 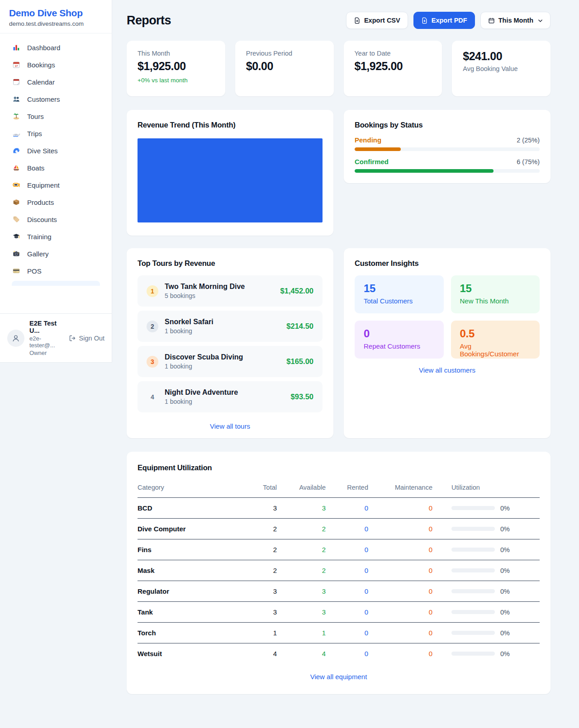 What do you see at coordinates (261, 654) in the screenshot?
I see `cell-total: 4` at bounding box center [261, 654].